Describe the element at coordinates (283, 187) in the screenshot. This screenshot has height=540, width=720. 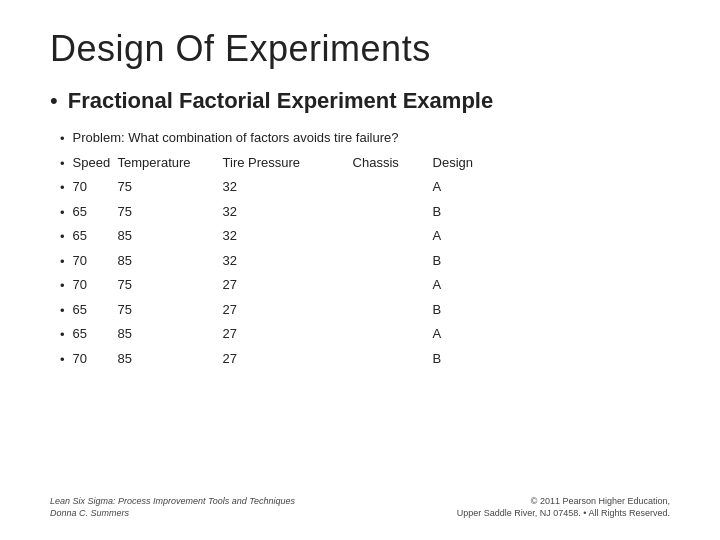
I see `row-content: 70 75 32 A` at that location.